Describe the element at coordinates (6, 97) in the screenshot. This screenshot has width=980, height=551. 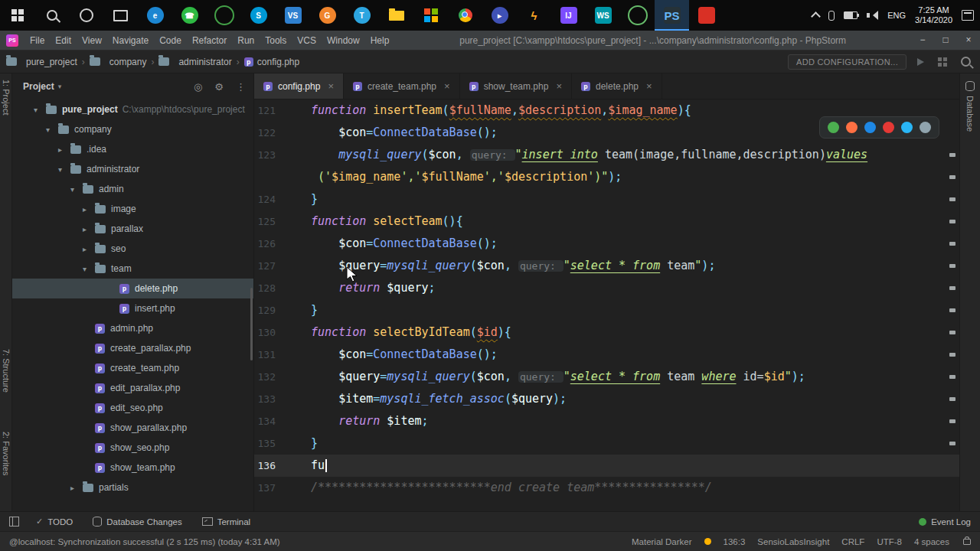
I see `toolwindow-project-stripe: 1: Project` at that location.